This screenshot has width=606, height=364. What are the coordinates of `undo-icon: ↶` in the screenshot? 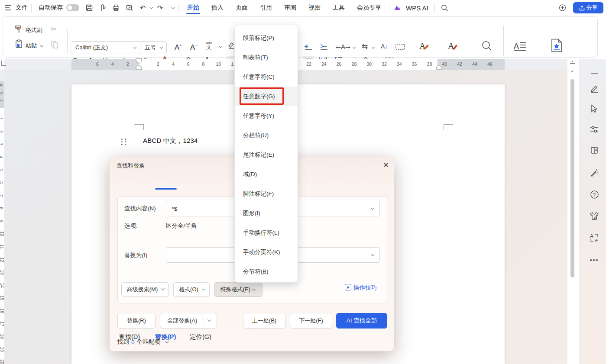 It's located at (143, 8).